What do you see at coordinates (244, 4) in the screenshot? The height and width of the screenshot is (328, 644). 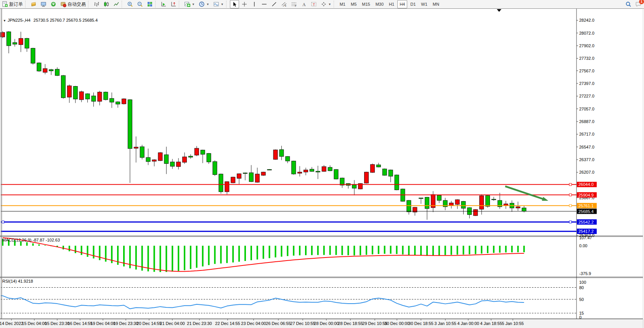 I see `crosshair-button` at bounding box center [244, 4].